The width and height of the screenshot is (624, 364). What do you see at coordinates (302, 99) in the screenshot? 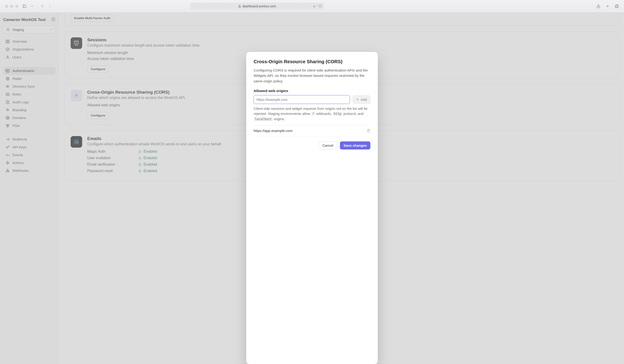
I see `origin-input` at bounding box center [302, 99].